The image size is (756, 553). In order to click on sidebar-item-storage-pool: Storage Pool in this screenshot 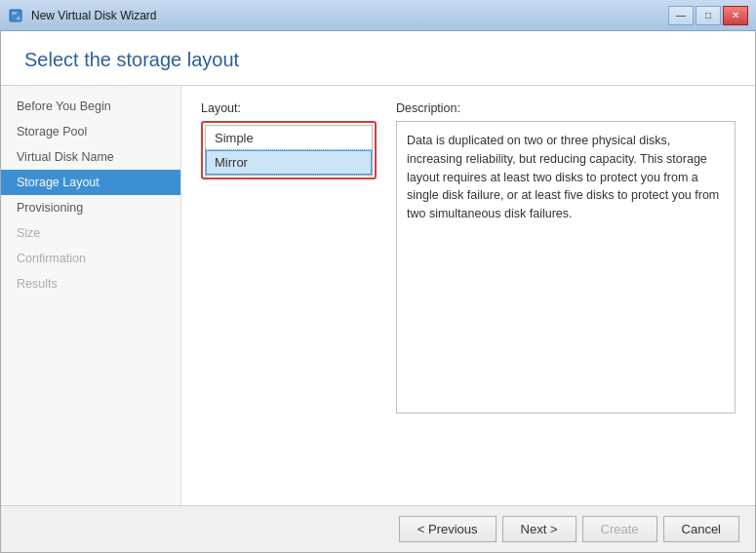, I will do `click(91, 132)`.